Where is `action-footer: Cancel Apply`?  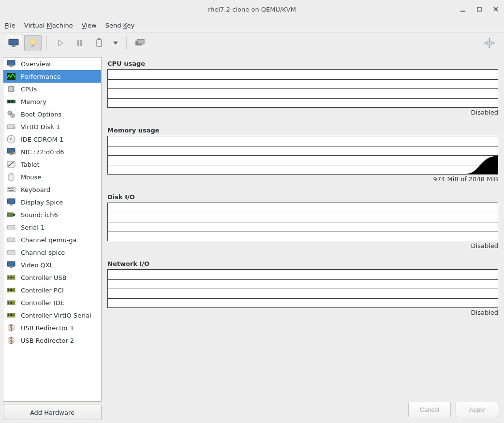
action-footer: Cancel Apply is located at coordinates (453, 409).